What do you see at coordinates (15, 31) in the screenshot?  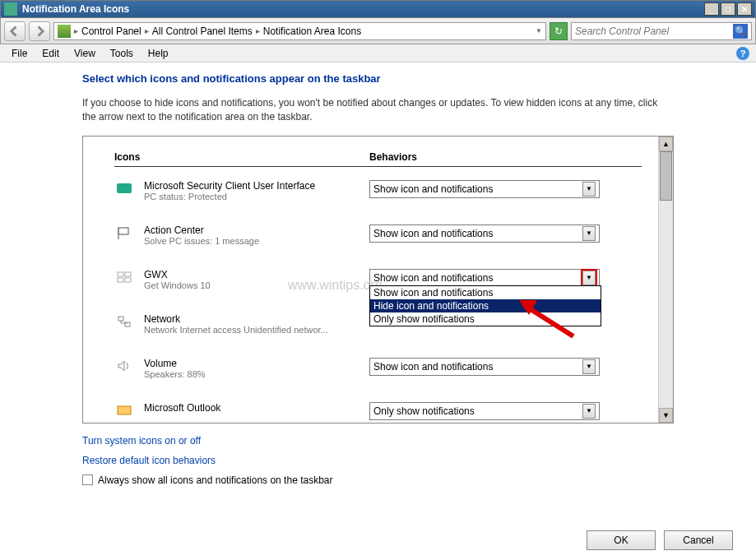 I see `back-button` at bounding box center [15, 31].